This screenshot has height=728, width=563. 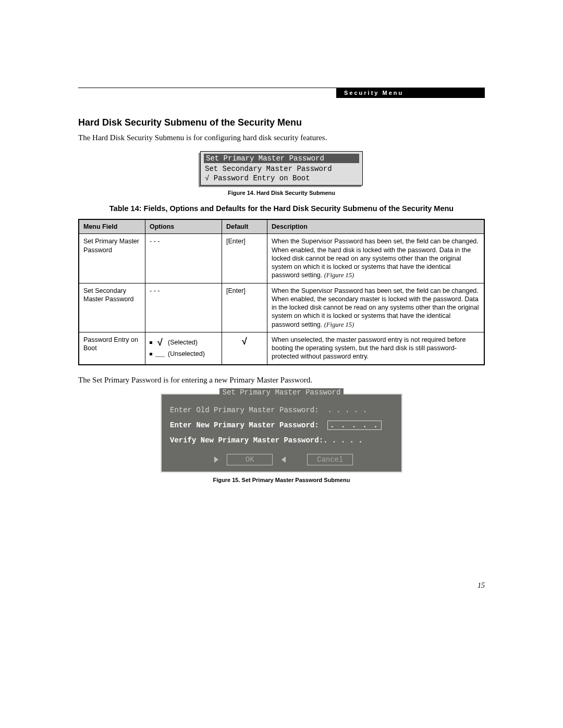 What do you see at coordinates (244, 410) in the screenshot?
I see `label-old-password: Enter Old Primary Master Password:` at bounding box center [244, 410].